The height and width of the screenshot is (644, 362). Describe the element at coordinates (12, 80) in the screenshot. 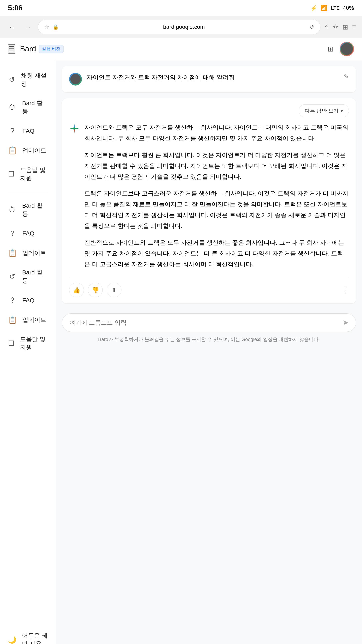

I see `chat-reset-icon: ↺` at that location.